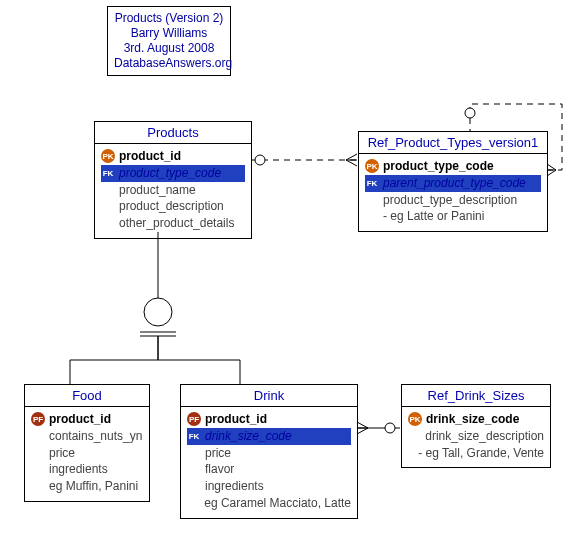 The height and width of the screenshot is (536, 568). What do you see at coordinates (453, 182) in the screenshot?
I see `entity-ref-product-types: Ref_Product_Types_version1 PKproduct_typ…` at bounding box center [453, 182].